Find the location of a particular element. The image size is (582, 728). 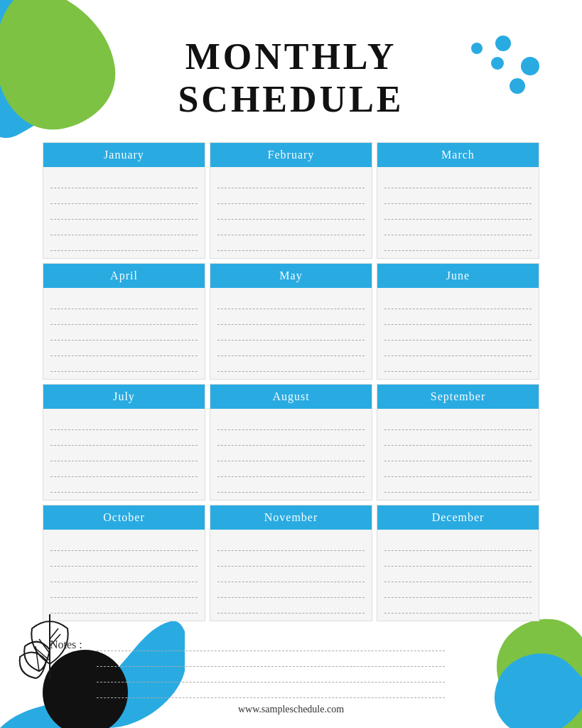

month-header-july: July is located at coordinates (124, 397).